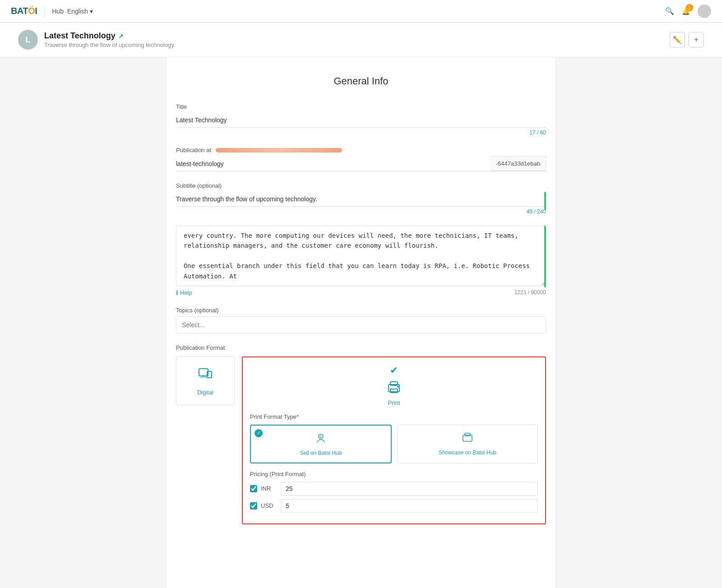 The width and height of the screenshot is (722, 588). I want to click on help-label: Help, so click(186, 292).